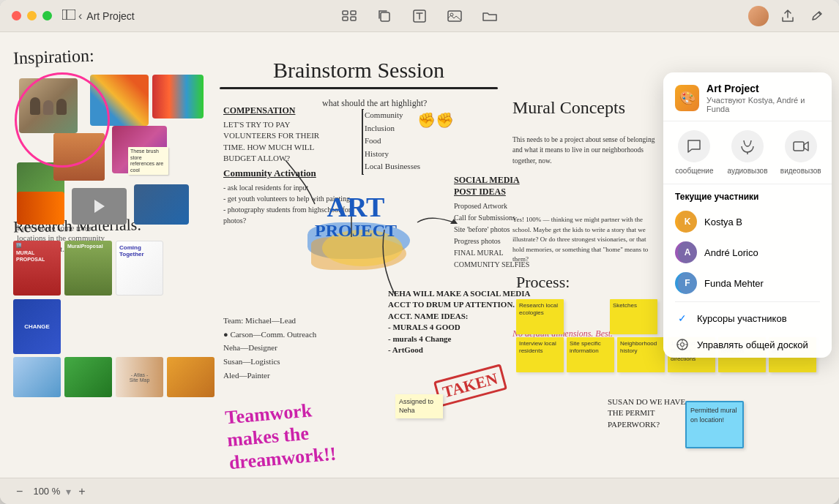 This screenshot has width=839, height=504. I want to click on sticky-site-specific: Site specific information, so click(590, 355).